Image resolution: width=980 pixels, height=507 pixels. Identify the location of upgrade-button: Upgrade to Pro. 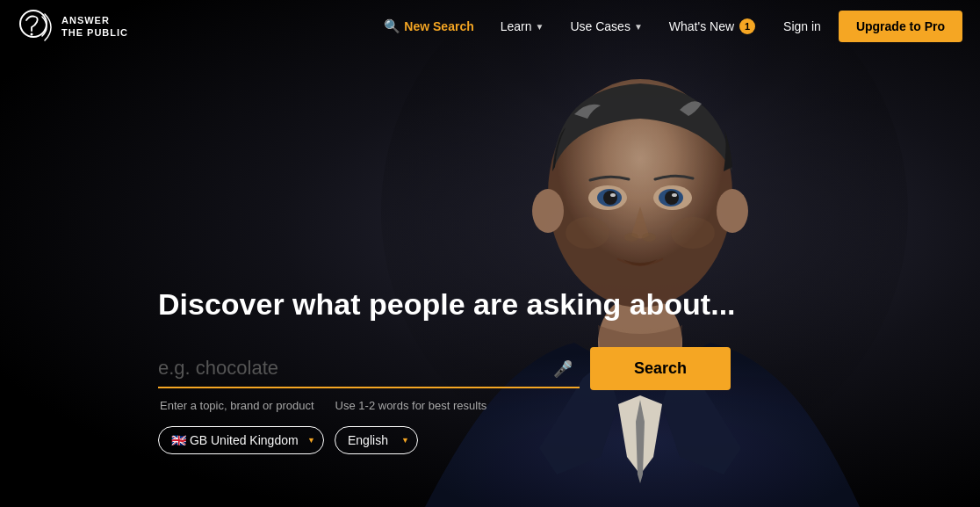
(901, 26).